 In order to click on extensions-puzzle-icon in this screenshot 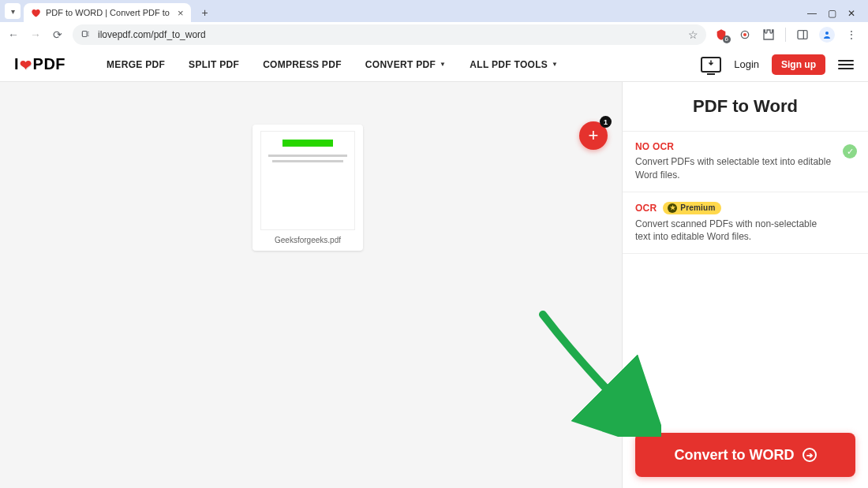, I will do `click(769, 35)`.